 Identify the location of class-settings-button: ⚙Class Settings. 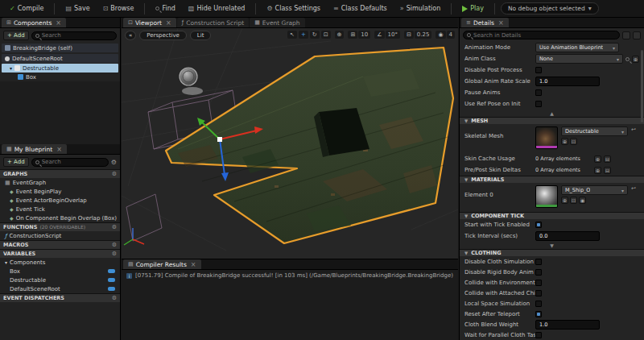
(293, 8).